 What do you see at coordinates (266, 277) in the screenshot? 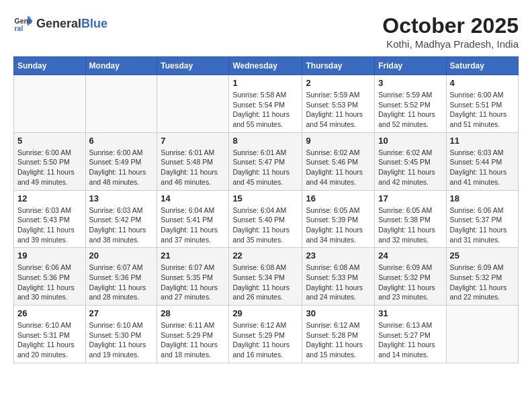
I see `week-row-4: 19Sunrise: 6:06 AMSunset: 5:36 PMDayligh…` at bounding box center [266, 277].